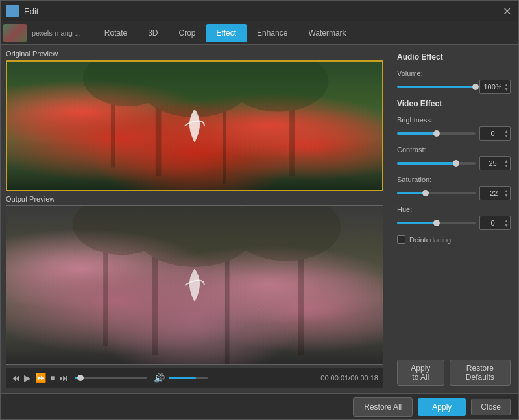 Image resolution: width=519 pixels, height=420 pixels. What do you see at coordinates (506, 84) in the screenshot?
I see `volume-up-arrow: ▲` at bounding box center [506, 84].